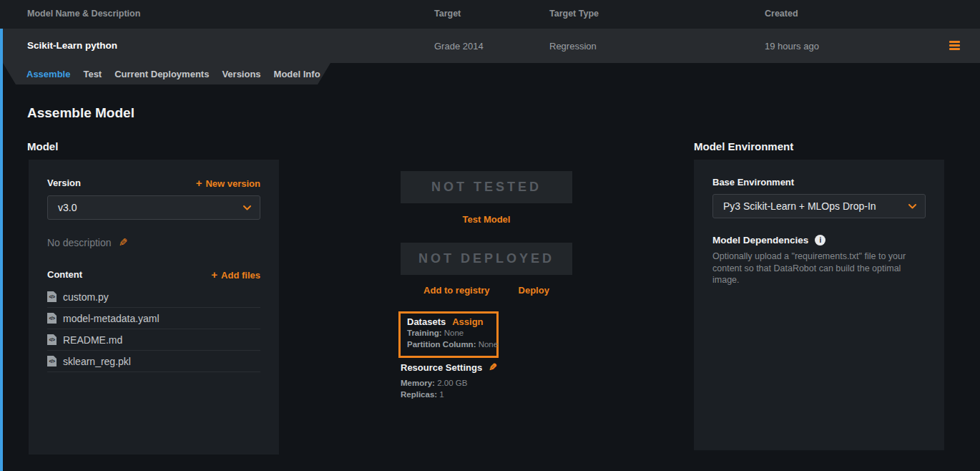 This screenshot has width=980, height=471. What do you see at coordinates (800, 206) in the screenshot?
I see `base-environment-value: Py3 Scikit-Learn + MLOps Drop-In` at bounding box center [800, 206].